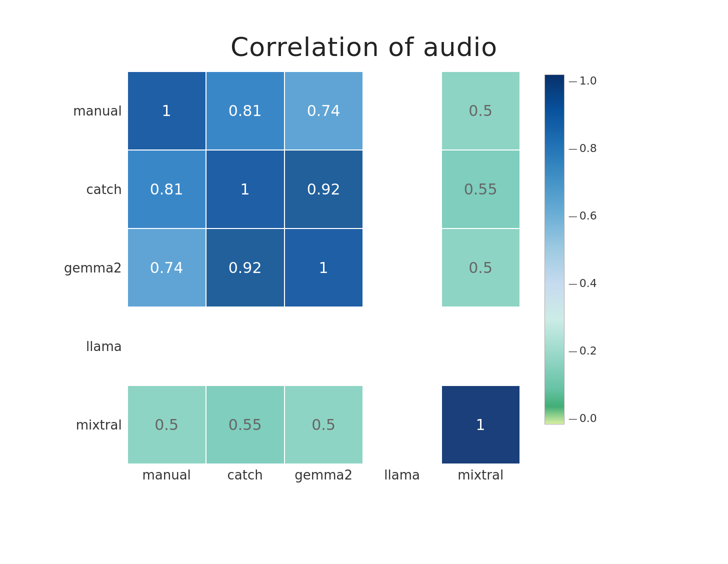  Describe the element at coordinates (481, 475) in the screenshot. I see `x-label-4: mixtral` at that location.